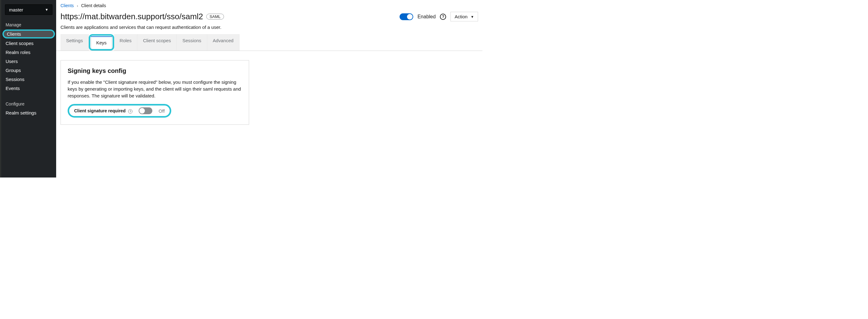  I want to click on signing-keys-panel: Signing keys config If you enable the "C…, so click(155, 92).